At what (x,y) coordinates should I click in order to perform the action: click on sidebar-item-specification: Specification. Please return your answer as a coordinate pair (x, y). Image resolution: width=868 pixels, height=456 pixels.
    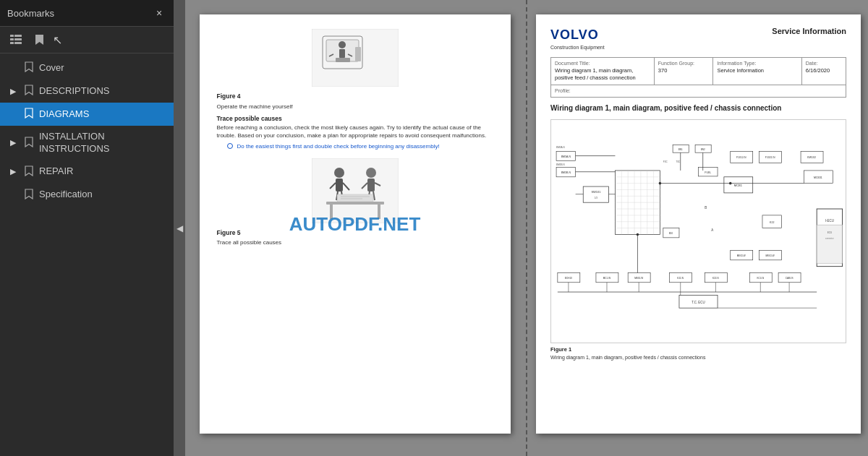
    Looking at the image, I should click on (87, 195).